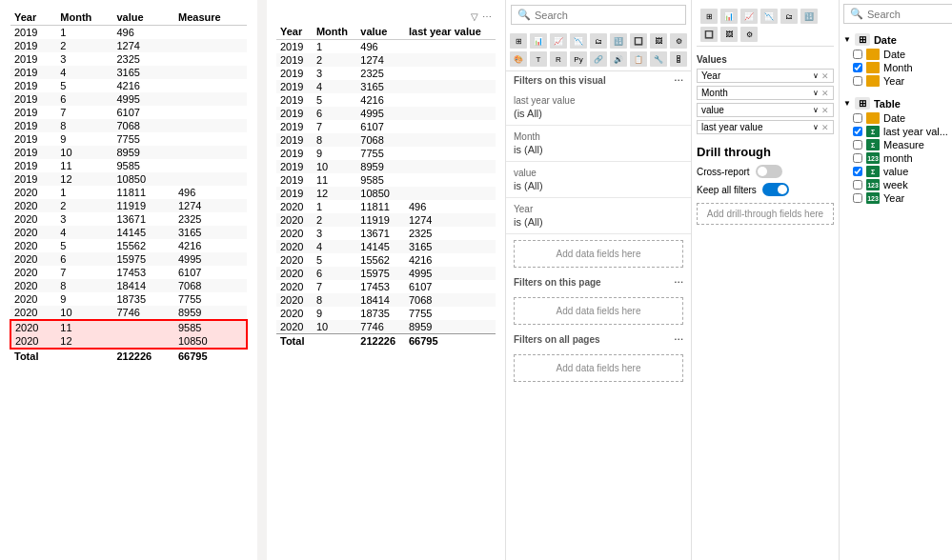  What do you see at coordinates (598, 180) in the screenshot?
I see `filter-item-value: valueis (All)` at bounding box center [598, 180].